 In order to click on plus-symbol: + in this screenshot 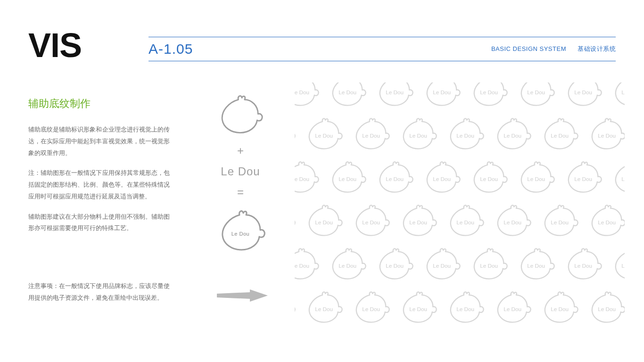, I will do `click(240, 151)`.